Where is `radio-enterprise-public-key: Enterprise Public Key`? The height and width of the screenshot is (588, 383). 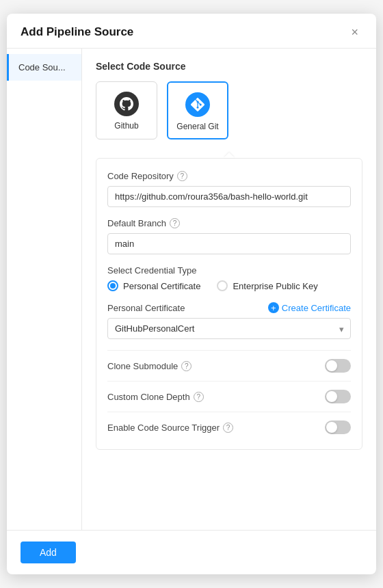 radio-enterprise-public-key: Enterprise Public Key is located at coordinates (267, 286).